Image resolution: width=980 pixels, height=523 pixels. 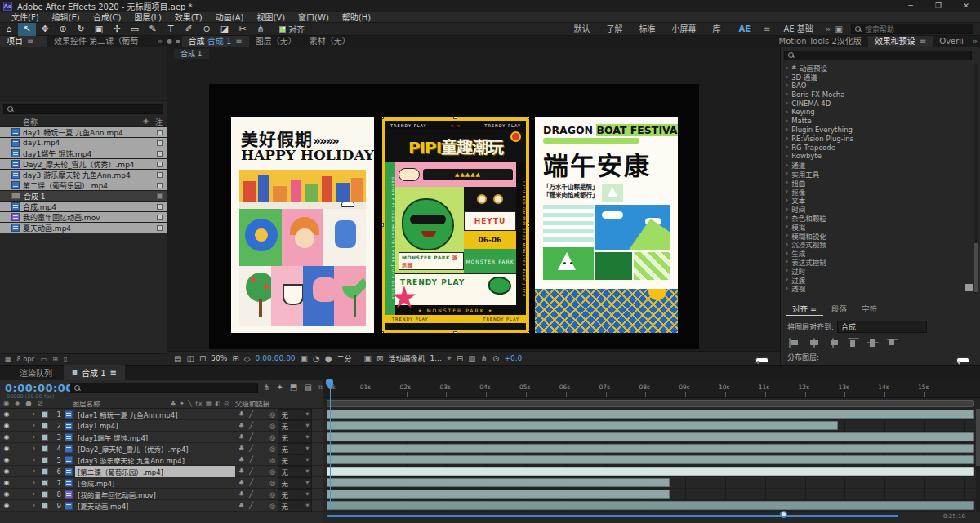 I want to click on work-area-track, so click(x=652, y=403).